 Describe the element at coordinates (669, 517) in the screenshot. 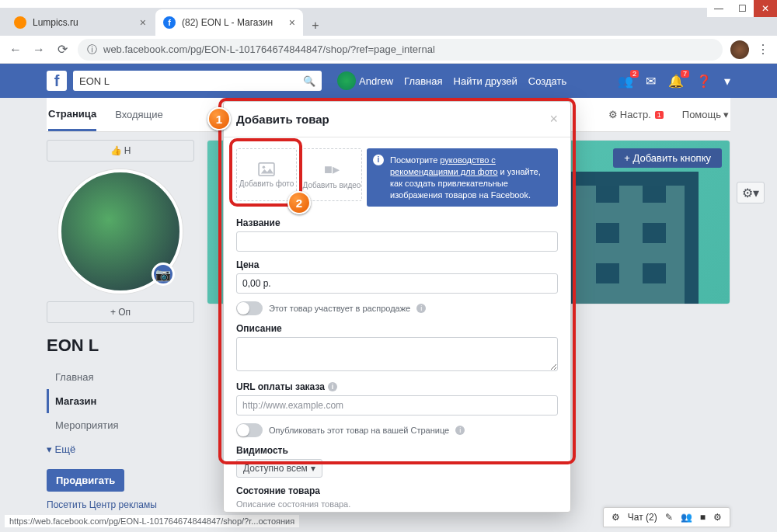

I see `chat-write-icon: ✎` at that location.